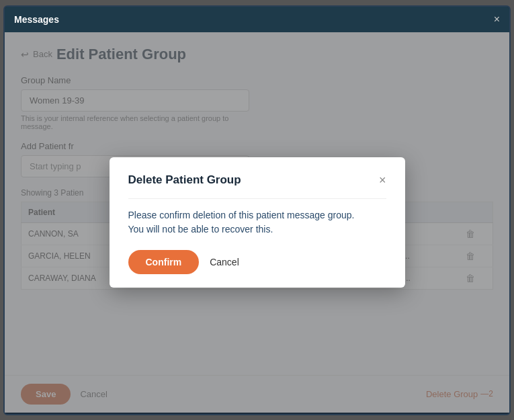 The image size is (514, 420). Describe the element at coordinates (36, 19) in the screenshot. I see `window-title: Messages` at that location.